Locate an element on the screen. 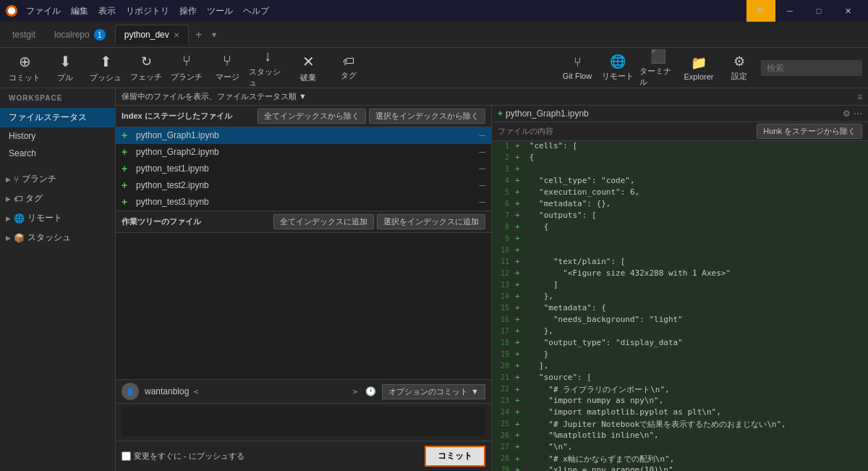 This screenshot has width=868, height=471. line-number: 2 is located at coordinates (505, 157).